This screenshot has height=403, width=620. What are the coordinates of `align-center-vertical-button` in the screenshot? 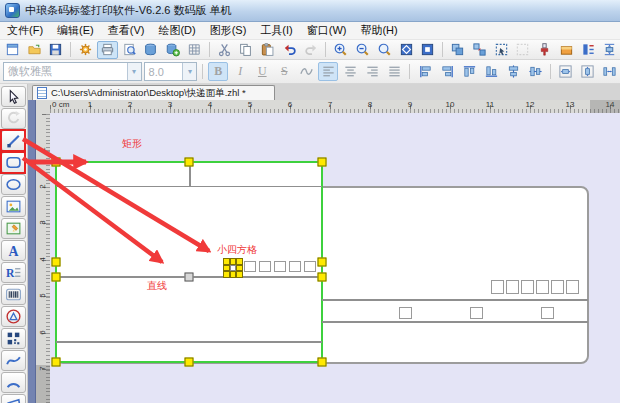 It's located at (535, 72).